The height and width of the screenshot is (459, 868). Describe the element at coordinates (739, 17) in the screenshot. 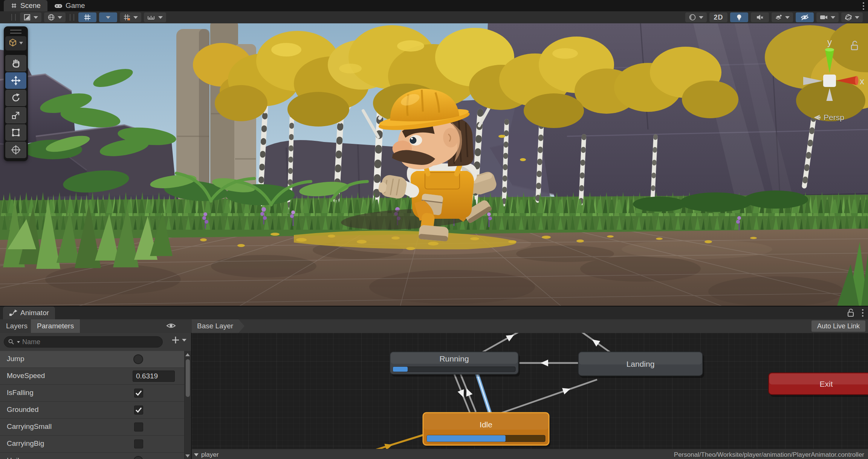

I see `lighting-toggle` at that location.